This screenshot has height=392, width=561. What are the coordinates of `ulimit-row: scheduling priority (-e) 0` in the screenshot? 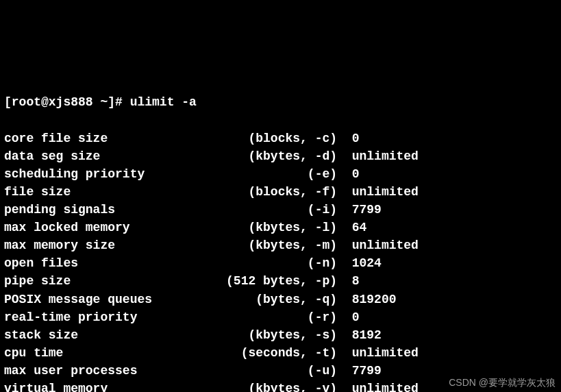 It's located at (281, 174).